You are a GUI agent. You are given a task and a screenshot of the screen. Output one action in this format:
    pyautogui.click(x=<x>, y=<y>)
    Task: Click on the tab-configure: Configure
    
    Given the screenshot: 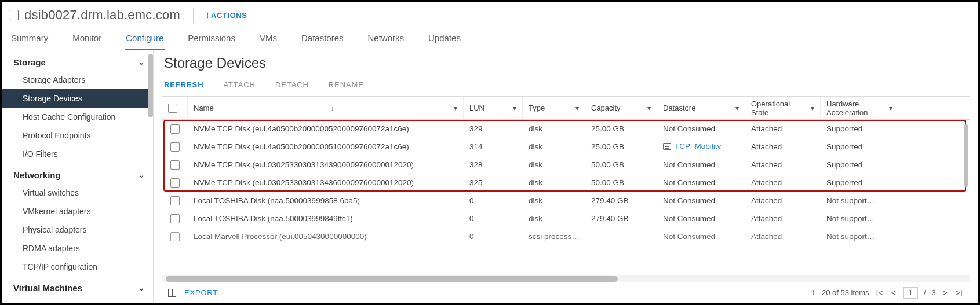 What is the action you would take?
    pyautogui.click(x=145, y=39)
    